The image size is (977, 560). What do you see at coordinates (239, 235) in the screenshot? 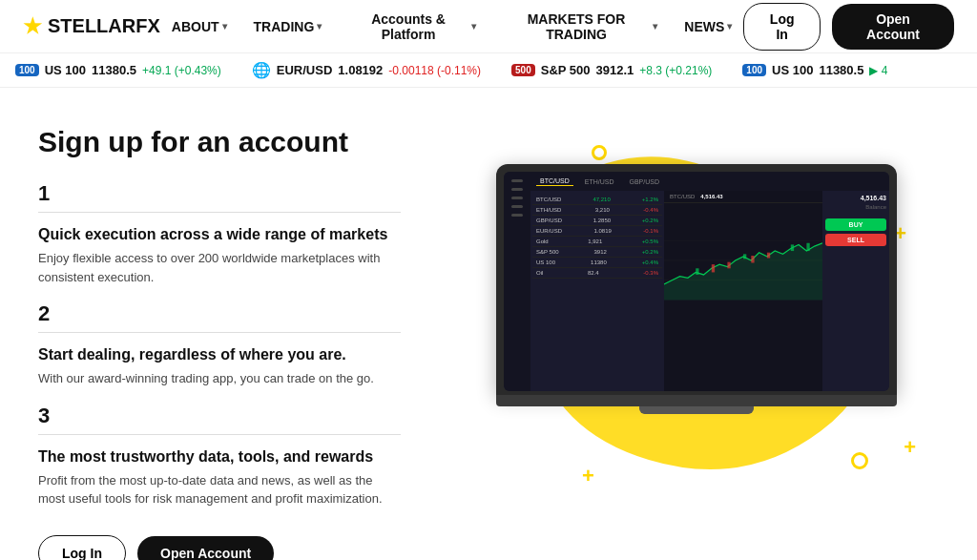
I see `step-1-heading: Quick execution across a wide range of m…` at bounding box center [239, 235].